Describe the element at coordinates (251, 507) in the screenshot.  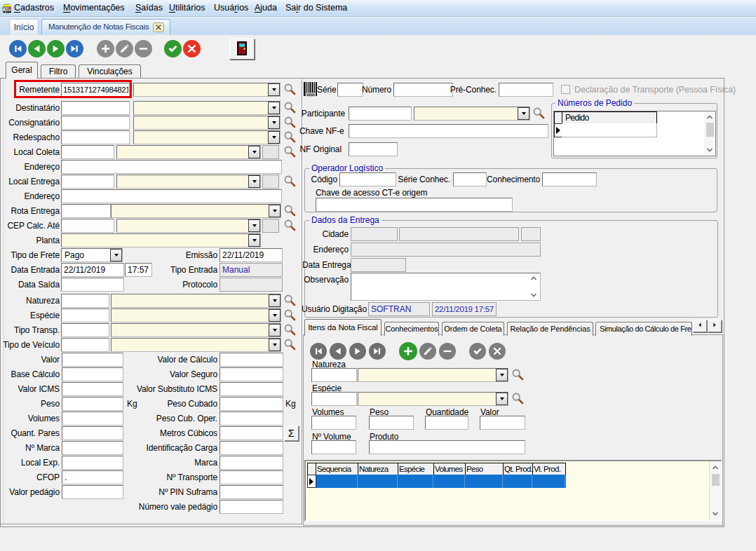
I see `numero-vale-pedagio-input` at that location.